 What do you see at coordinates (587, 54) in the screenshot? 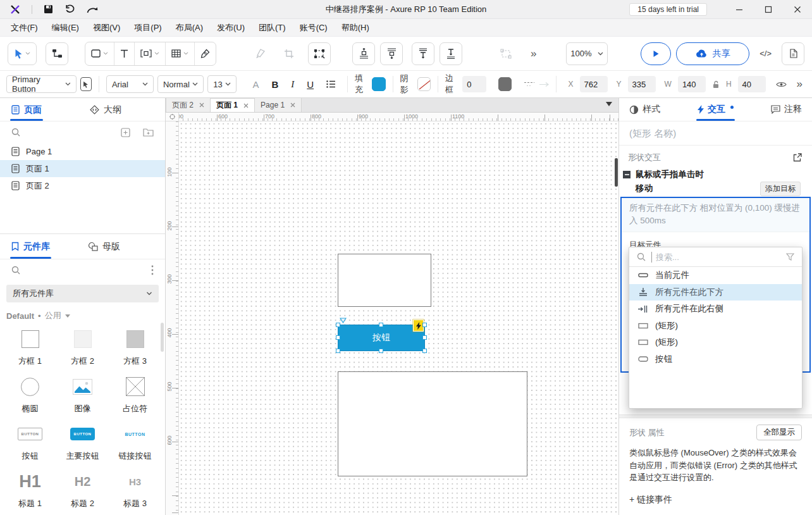
I see `zoom-select: 100%` at bounding box center [587, 54].